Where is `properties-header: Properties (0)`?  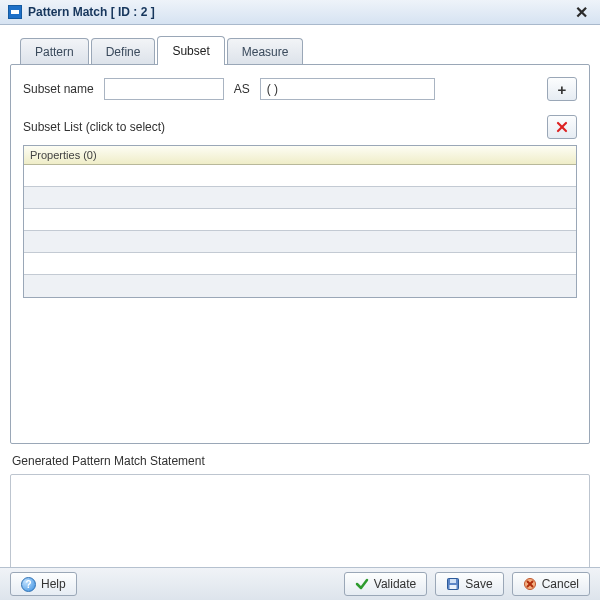 properties-header: Properties (0) is located at coordinates (300, 156).